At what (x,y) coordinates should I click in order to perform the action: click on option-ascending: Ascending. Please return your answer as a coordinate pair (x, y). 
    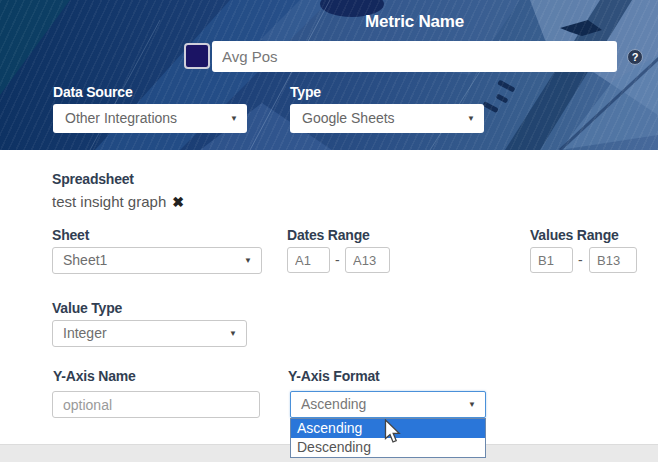
    Looking at the image, I should click on (388, 428).